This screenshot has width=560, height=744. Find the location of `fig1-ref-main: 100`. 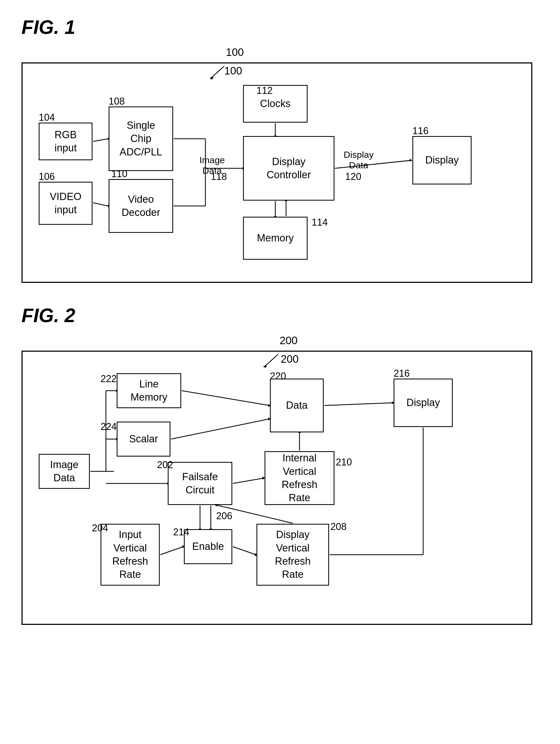

fig1-ref-main: 100 is located at coordinates (235, 52).